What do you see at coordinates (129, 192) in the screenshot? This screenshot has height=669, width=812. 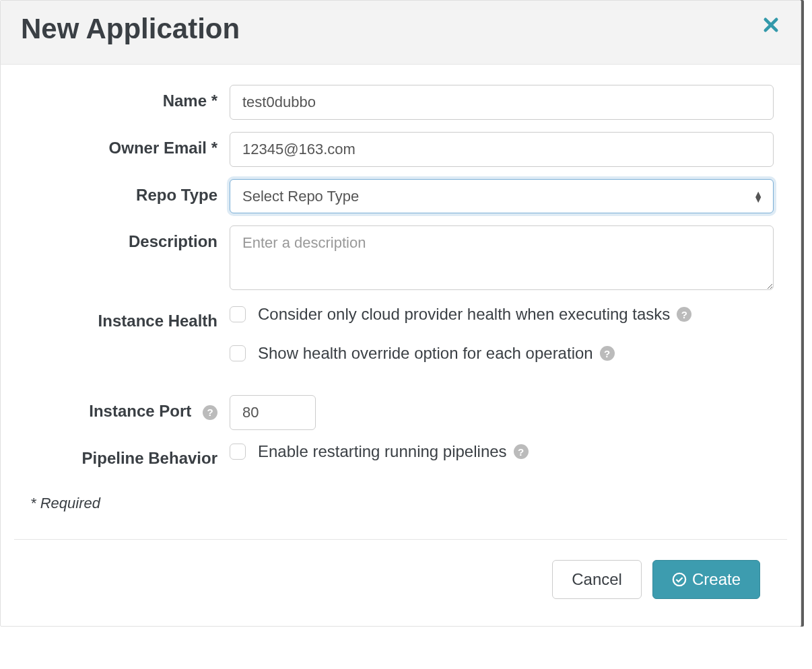 I see `label-repo-type: Repo Type` at bounding box center [129, 192].